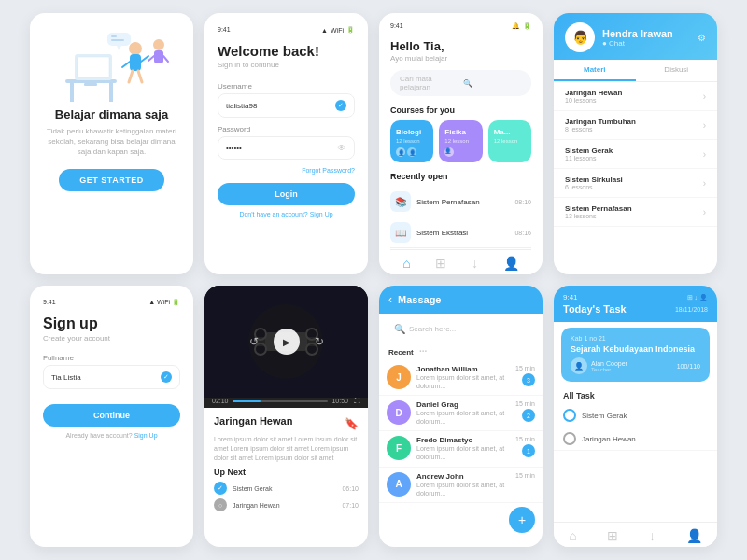 This screenshot has width=747, height=560. I want to click on msg-name-1: Jonathan William, so click(463, 370).